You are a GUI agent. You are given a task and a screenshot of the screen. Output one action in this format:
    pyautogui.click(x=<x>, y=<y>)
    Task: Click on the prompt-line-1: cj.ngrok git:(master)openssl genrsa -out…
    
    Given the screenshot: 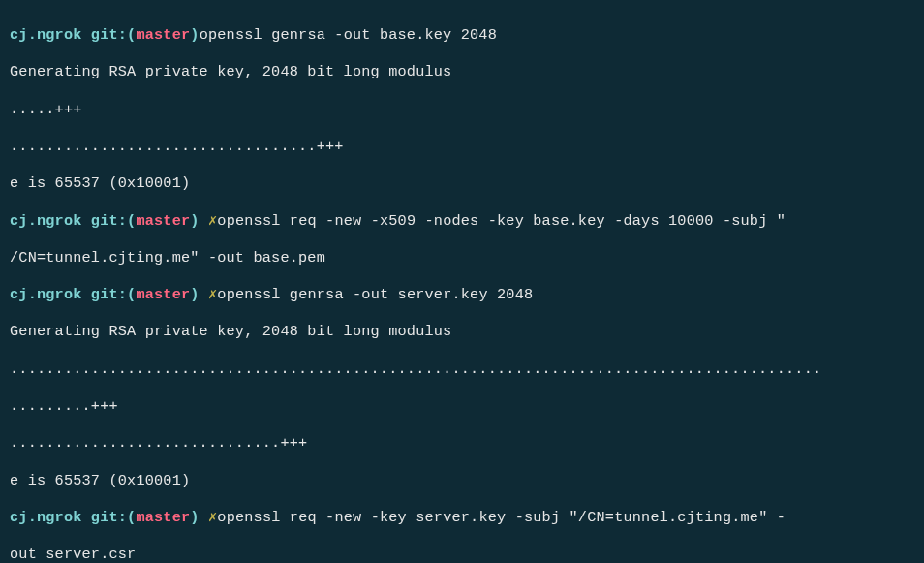 What is the action you would take?
    pyautogui.click(x=462, y=35)
    